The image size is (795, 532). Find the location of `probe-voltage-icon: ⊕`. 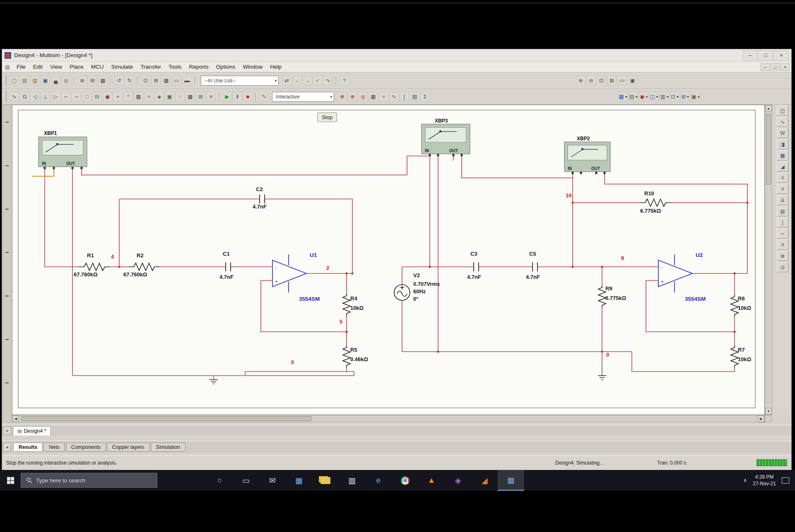

probe-voltage-icon: ⊕ is located at coordinates (342, 97).